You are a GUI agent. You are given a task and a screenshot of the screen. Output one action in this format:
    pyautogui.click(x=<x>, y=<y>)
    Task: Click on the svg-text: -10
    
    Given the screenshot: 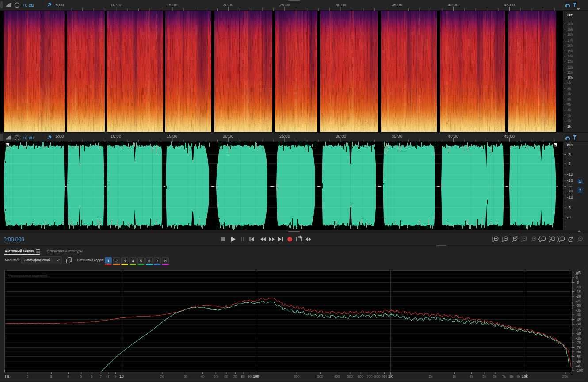 What is the action you would take?
    pyautogui.click(x=578, y=287)
    